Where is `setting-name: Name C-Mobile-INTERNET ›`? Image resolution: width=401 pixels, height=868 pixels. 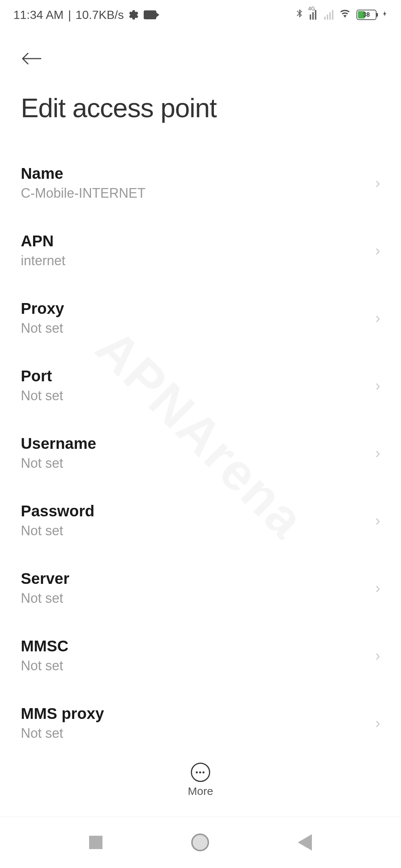
setting-name: Name C-Mobile-INTERNET › is located at coordinates (200, 183).